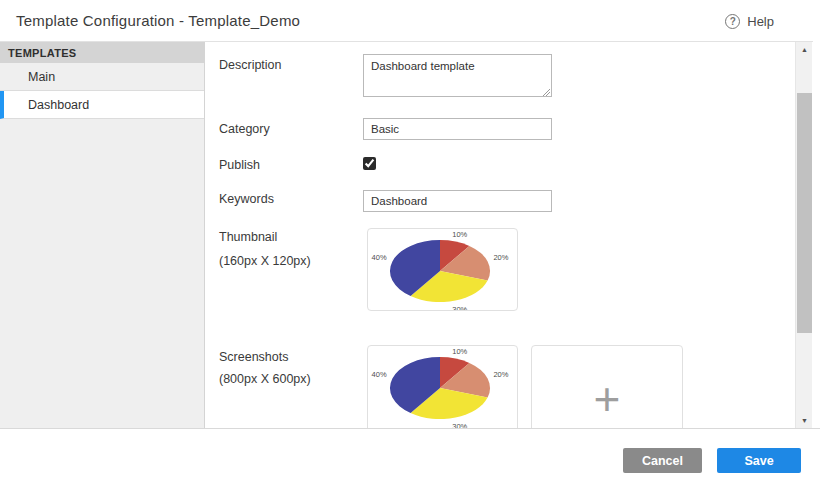 The height and width of the screenshot is (489, 820). I want to click on description-textarea: Dashboard template, so click(458, 76).